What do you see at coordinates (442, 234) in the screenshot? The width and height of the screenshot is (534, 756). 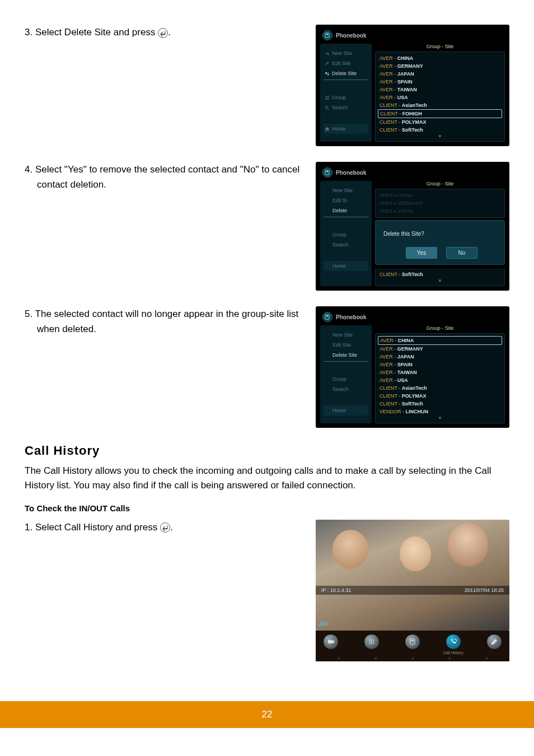 I see `dialog-question: Delete this Site?` at bounding box center [442, 234].